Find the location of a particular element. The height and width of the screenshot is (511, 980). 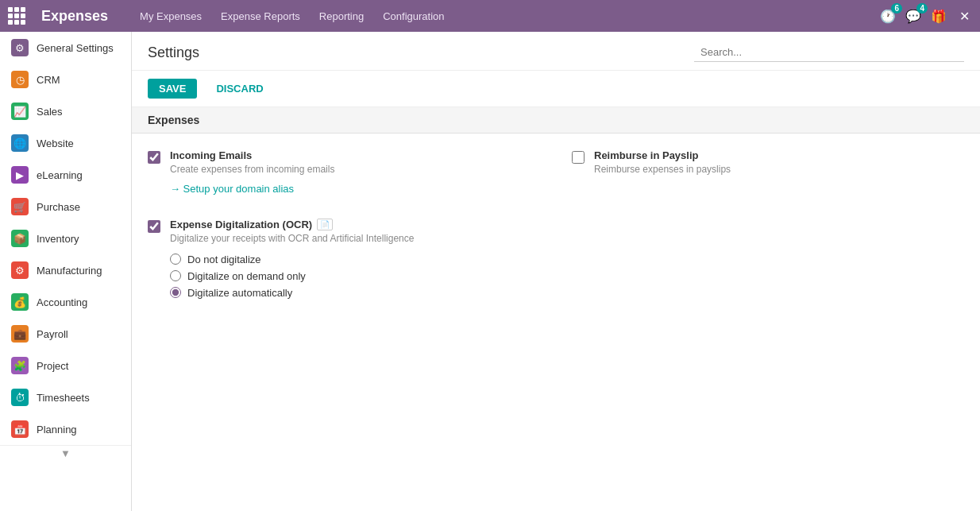

setting-reimburse-payslip: Reimburse in Payslip Reimburse expenses … is located at coordinates (768, 172).